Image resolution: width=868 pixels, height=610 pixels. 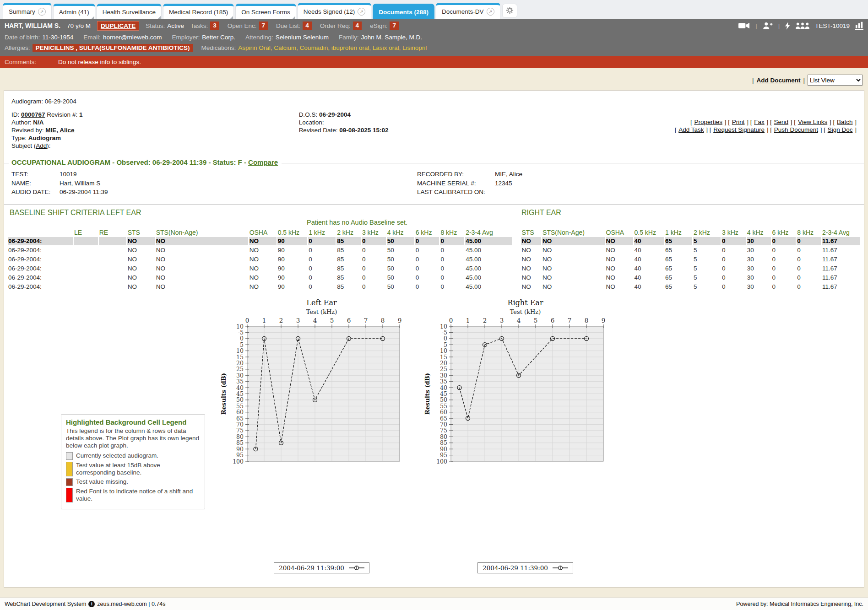 I want to click on add-task-link: Add Task, so click(x=691, y=130).